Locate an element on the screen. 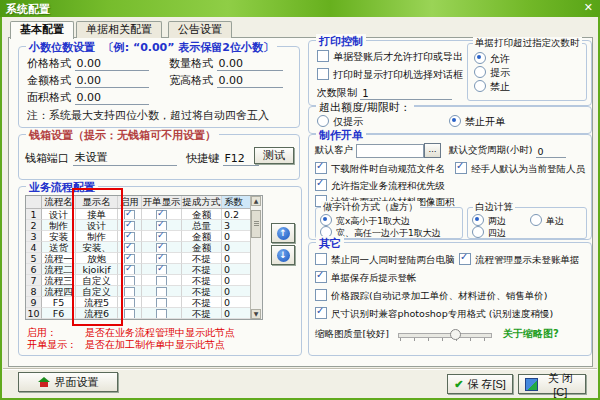  cell-process-name: 制作 is located at coordinates (59, 226).